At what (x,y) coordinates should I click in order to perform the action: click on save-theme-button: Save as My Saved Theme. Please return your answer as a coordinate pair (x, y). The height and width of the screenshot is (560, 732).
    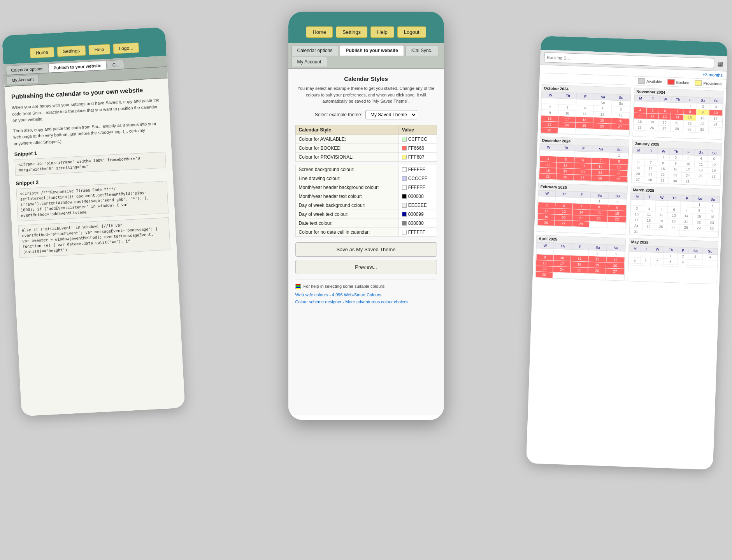
    Looking at the image, I should click on (366, 250).